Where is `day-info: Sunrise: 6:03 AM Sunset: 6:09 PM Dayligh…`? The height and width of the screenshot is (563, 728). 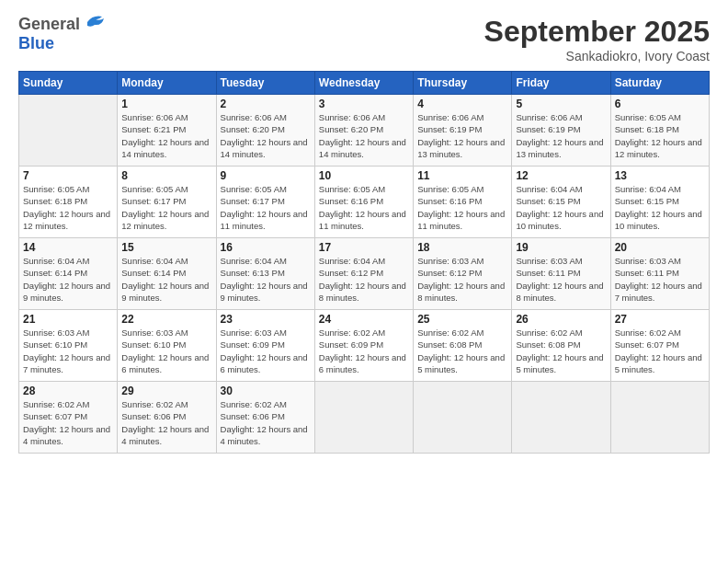 day-info: Sunrise: 6:03 AM Sunset: 6:09 PM Dayligh… is located at coordinates (266, 351).